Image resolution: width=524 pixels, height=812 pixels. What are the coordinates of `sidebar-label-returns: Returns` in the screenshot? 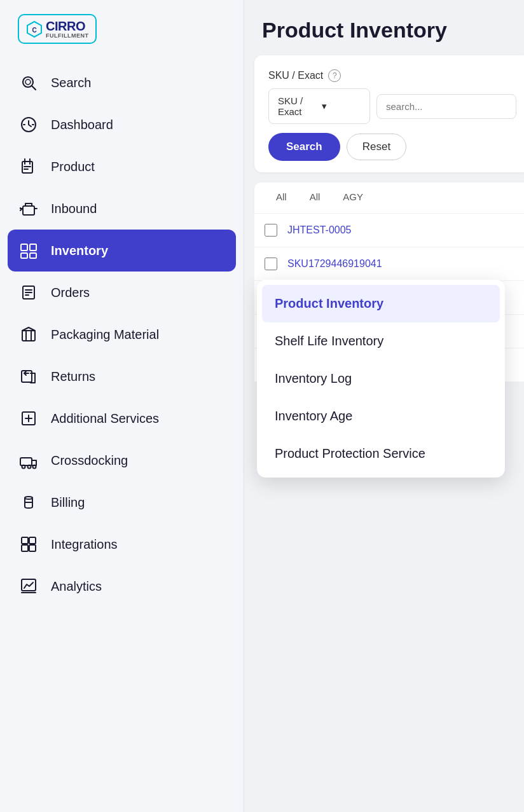 It's located at (73, 376).